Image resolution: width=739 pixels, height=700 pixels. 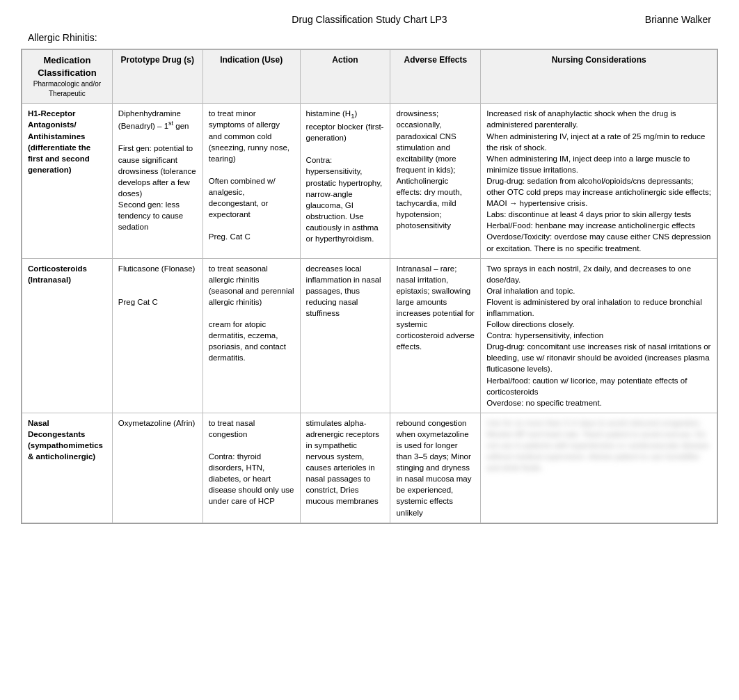 I want to click on col-header-adverse: Adverse Effects, so click(x=436, y=77).